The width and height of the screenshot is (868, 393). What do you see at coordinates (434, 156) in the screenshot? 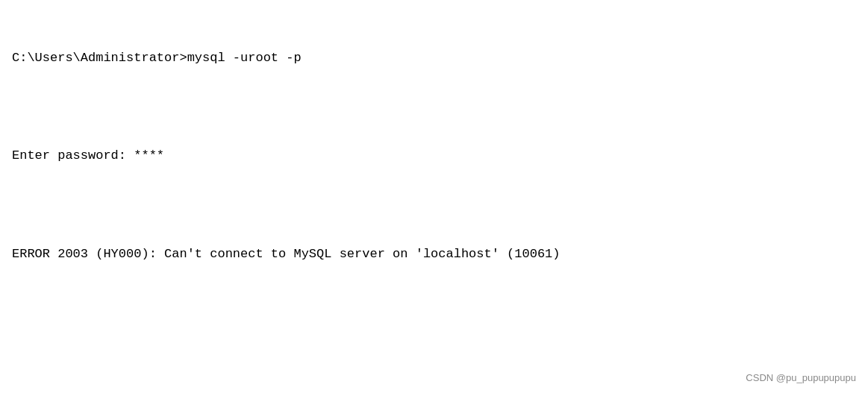
I see `terminal-line-2: Enter password: ****` at bounding box center [434, 156].